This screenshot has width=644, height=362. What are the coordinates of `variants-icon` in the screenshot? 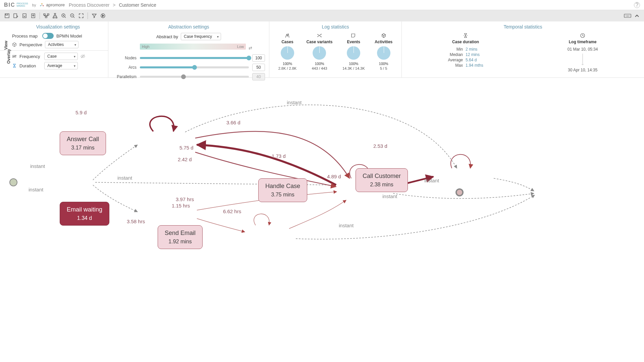 It's located at (319, 36).